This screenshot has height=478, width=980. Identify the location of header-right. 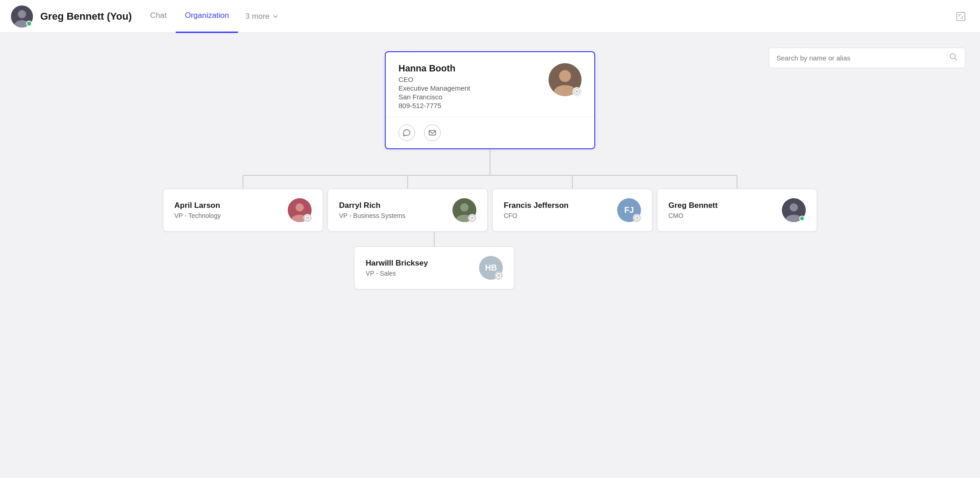
(961, 16).